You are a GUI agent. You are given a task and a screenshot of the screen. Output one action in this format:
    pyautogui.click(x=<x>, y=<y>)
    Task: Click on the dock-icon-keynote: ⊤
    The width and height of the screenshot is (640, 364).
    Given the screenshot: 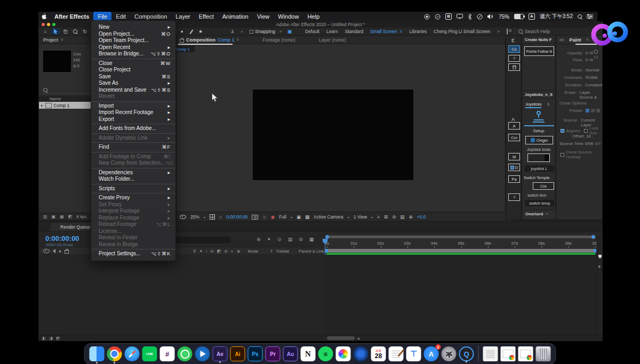 What is the action you would take?
    pyautogui.click(x=414, y=354)
    